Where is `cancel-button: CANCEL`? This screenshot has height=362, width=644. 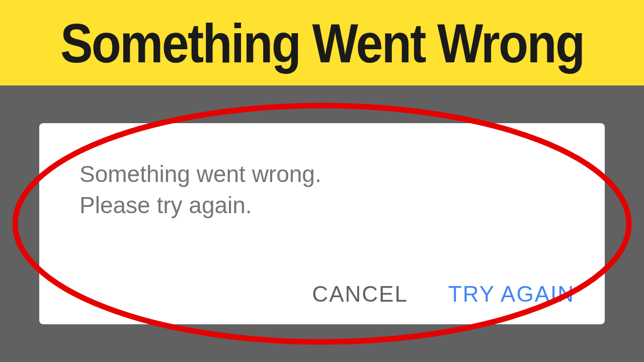
cancel-button: CANCEL is located at coordinates (360, 294).